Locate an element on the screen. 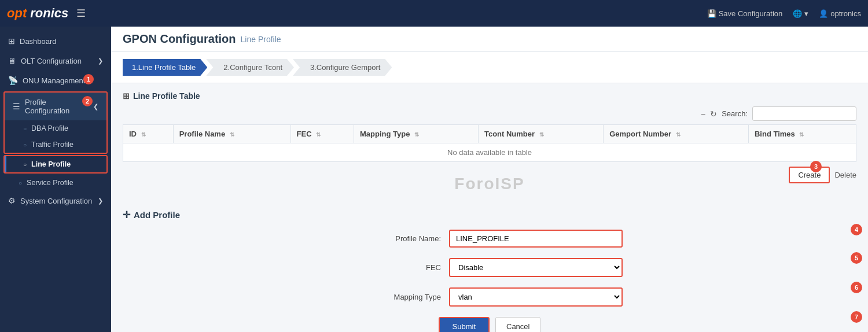  sidebar-item-system-config: ⚙ System Configuration ❯ is located at coordinates (56, 201).